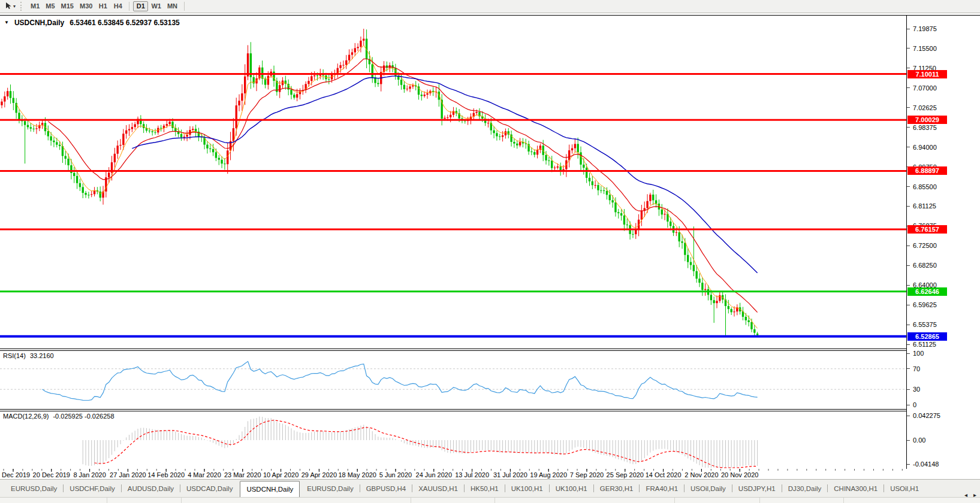 The width and height of the screenshot is (980, 503). What do you see at coordinates (22, 6) in the screenshot?
I see `toolbar-grip` at bounding box center [22, 6].